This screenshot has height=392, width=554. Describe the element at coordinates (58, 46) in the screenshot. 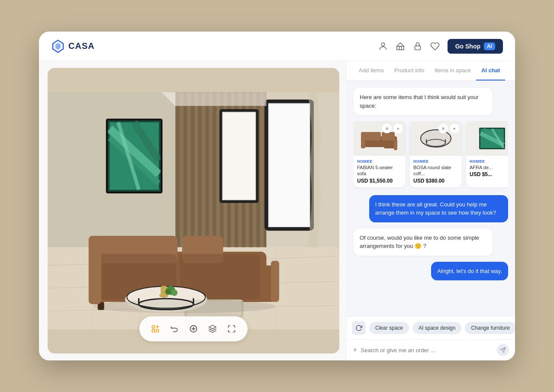

I see `logo-icon` at that location.